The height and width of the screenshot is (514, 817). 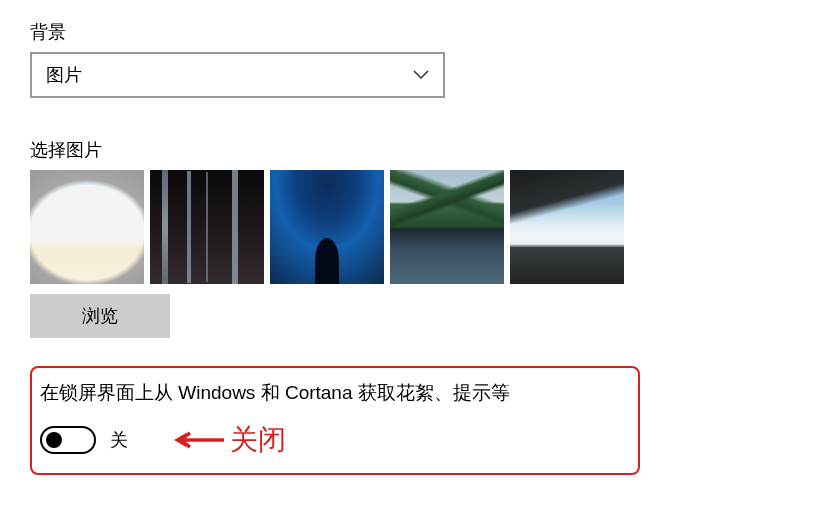 I want to click on thumbnail-ice-cave-blue, so click(x=327, y=227).